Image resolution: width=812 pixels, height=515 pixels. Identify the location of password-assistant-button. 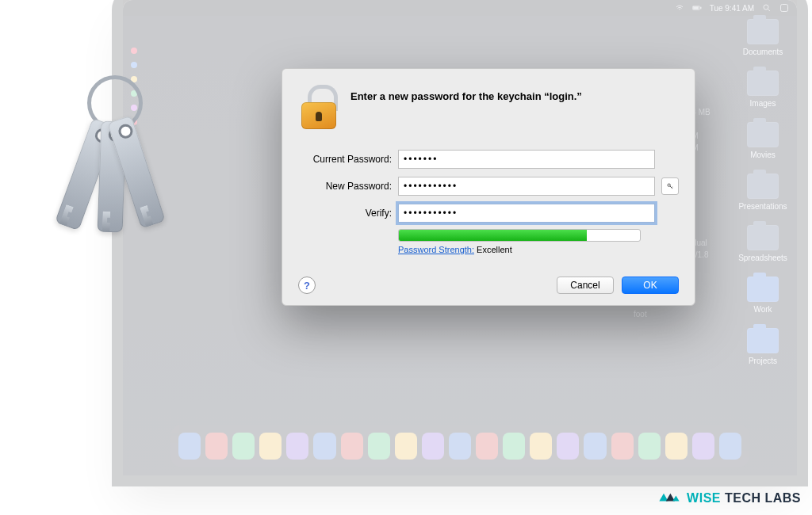
(670, 186).